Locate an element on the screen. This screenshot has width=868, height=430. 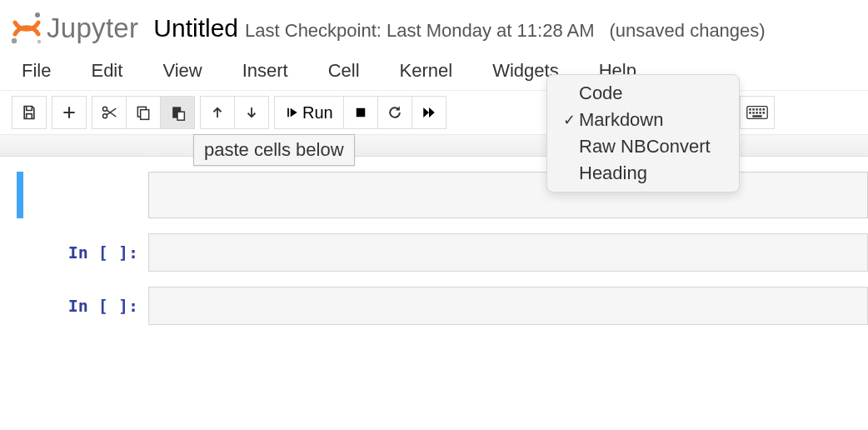
title-block: Untitled Last Checkpoint: Last Monday at… is located at coordinates (459, 28).